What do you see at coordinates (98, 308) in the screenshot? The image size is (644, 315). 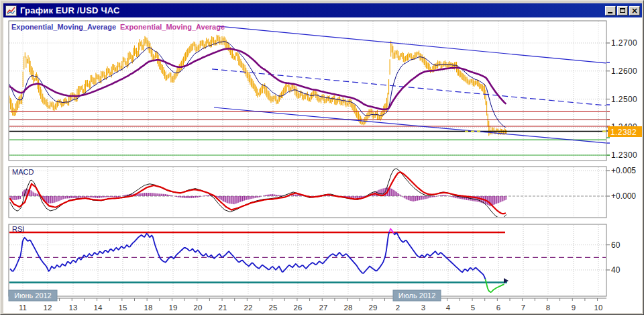 I see `date-label: 14` at bounding box center [98, 308].